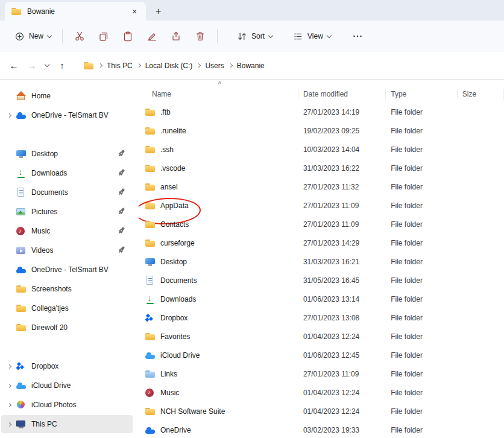 This screenshot has height=438, width=504. I want to click on tab-bowanie: Bowanie ×, so click(75, 11).